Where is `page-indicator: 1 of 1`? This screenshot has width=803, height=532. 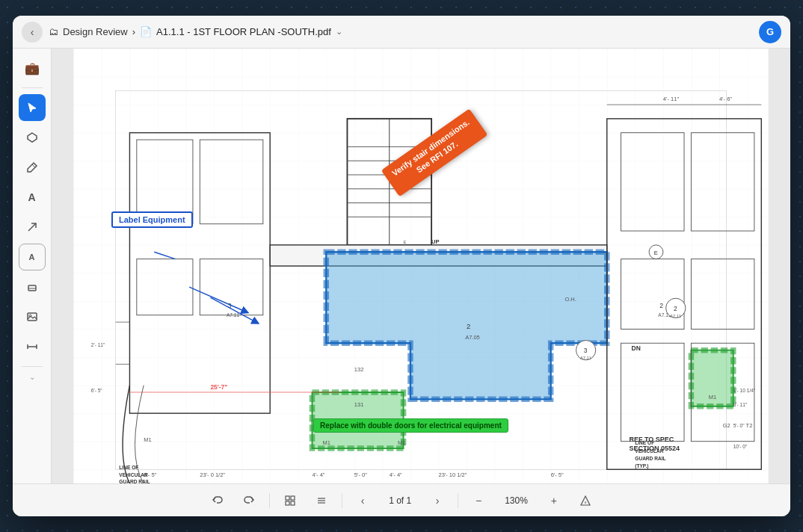 page-indicator: 1 of 1 is located at coordinates (400, 501).